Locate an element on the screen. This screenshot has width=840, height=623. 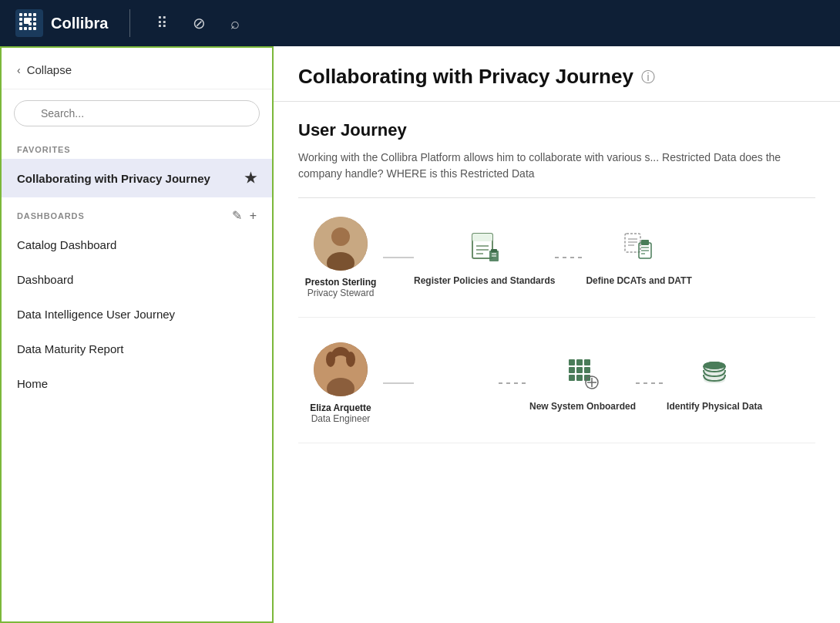
connector-1b is located at coordinates (570, 258).